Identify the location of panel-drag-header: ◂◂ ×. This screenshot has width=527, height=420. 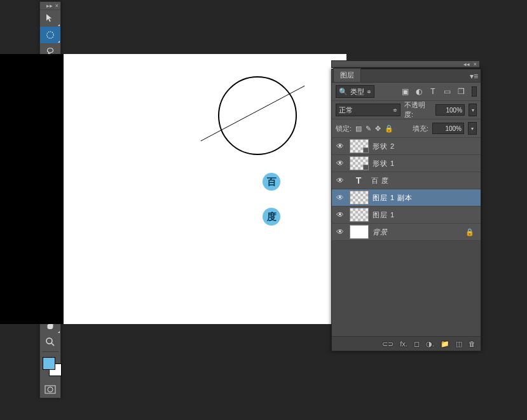
(406, 64).